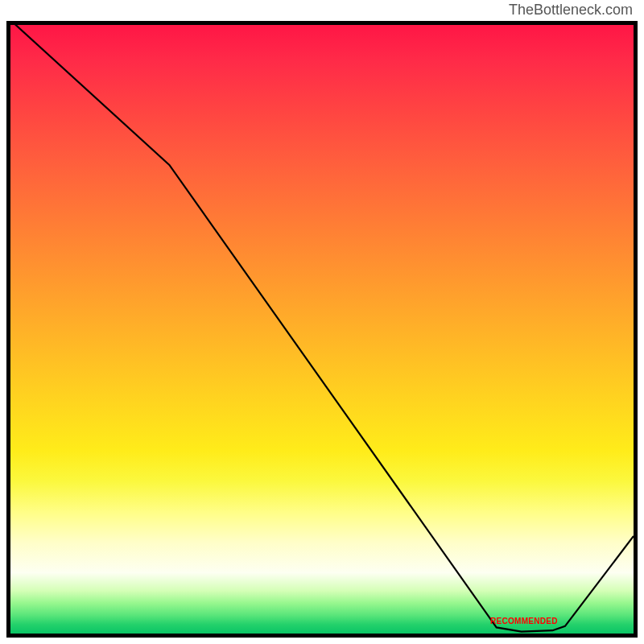  What do you see at coordinates (571, 10) in the screenshot?
I see `attribution-text: TheBottleneck.com` at bounding box center [571, 10].